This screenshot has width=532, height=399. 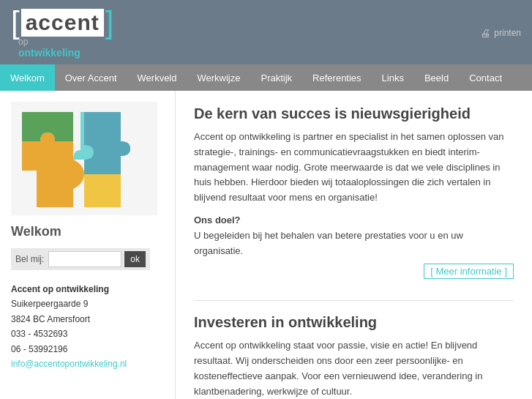 What do you see at coordinates (62, 33) in the screenshot?
I see `logo: [ accent ] op ontwikkeling` at bounding box center [62, 33].